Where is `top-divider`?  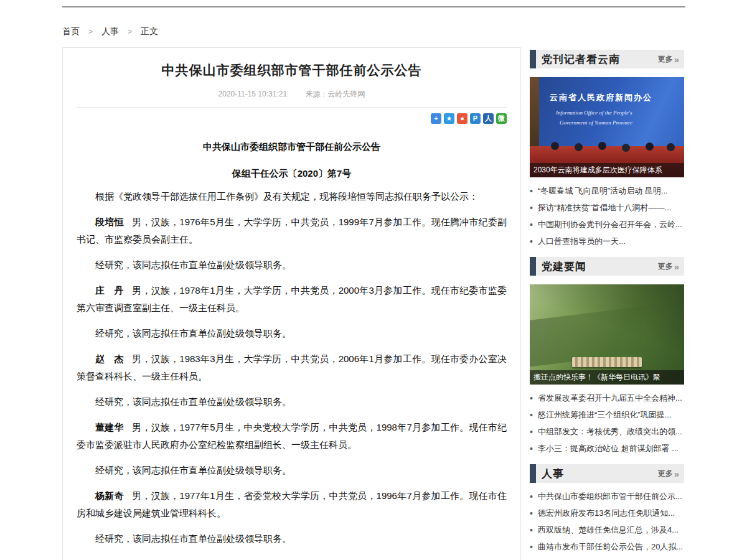
top-divider is located at coordinates (374, 7).